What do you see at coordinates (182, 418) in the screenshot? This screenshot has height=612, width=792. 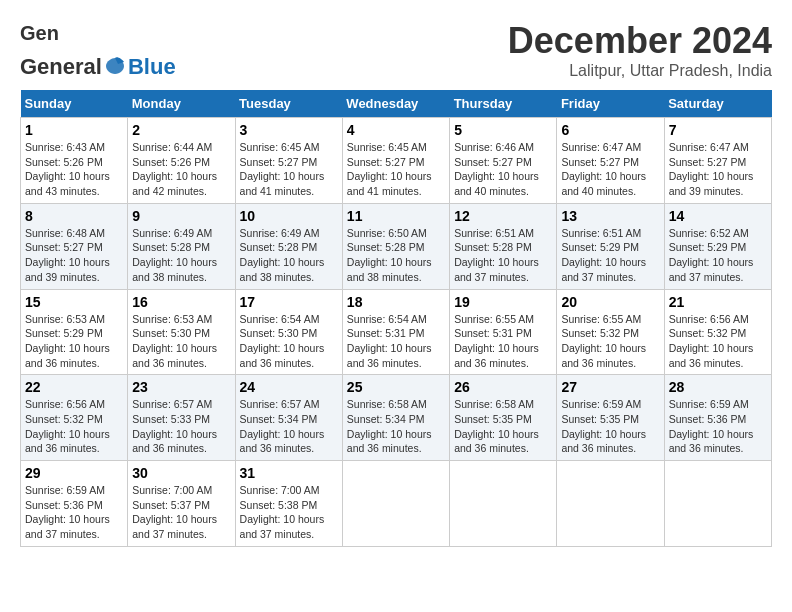 I see `calendar-cell: 23 Sunrise: 6:57 AM Sunset: 5:33 PM Dayl…` at bounding box center [182, 418].